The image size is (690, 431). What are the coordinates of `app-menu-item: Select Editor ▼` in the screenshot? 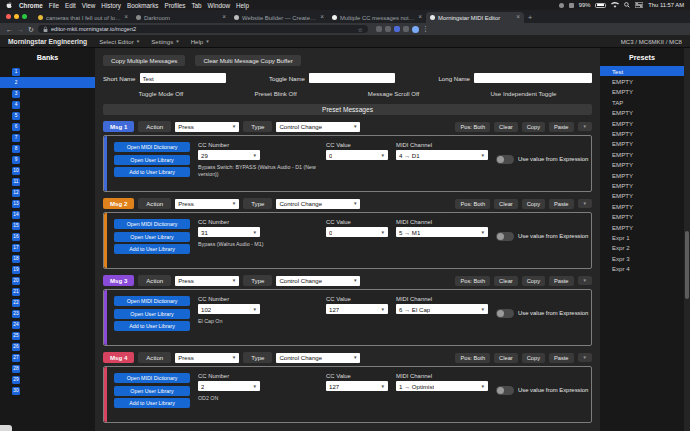 It's located at (120, 42).